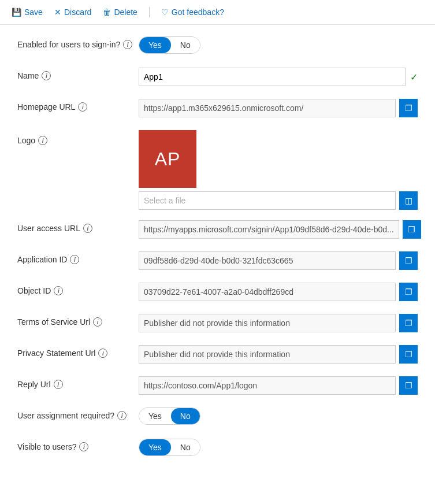  I want to click on discard-icon: ✕, so click(58, 12).